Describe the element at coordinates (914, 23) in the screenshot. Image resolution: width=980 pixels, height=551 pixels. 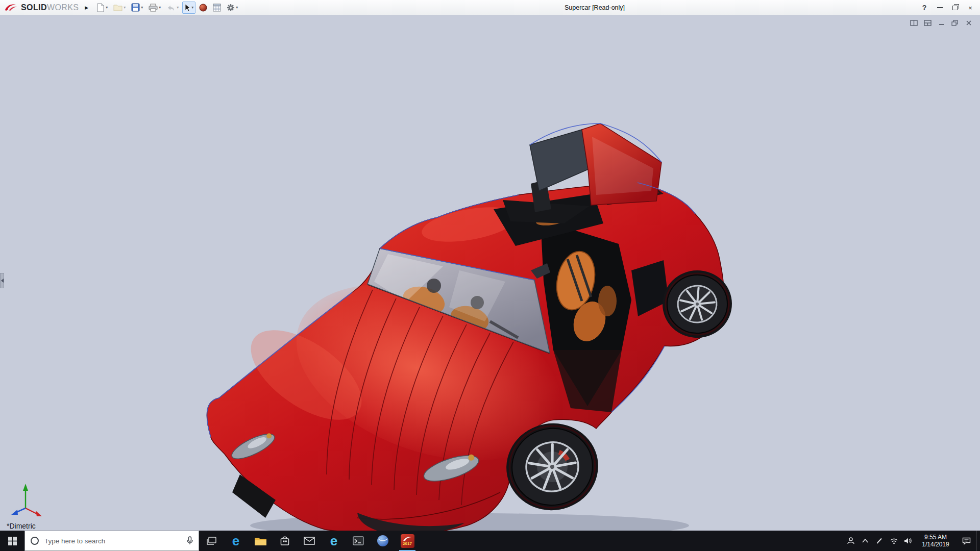
I see `split-pane-icon` at that location.